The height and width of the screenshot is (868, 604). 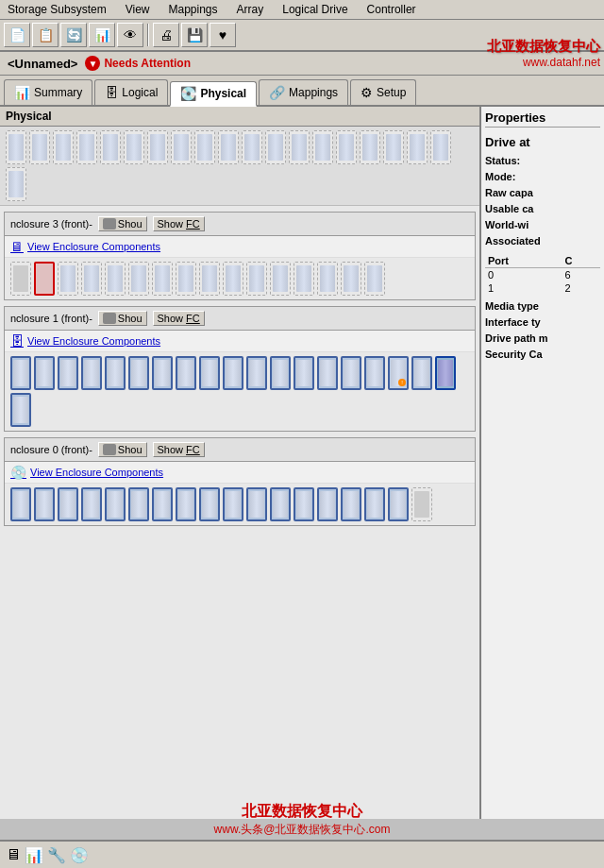 I want to click on menu-controller: Controller, so click(x=392, y=9).